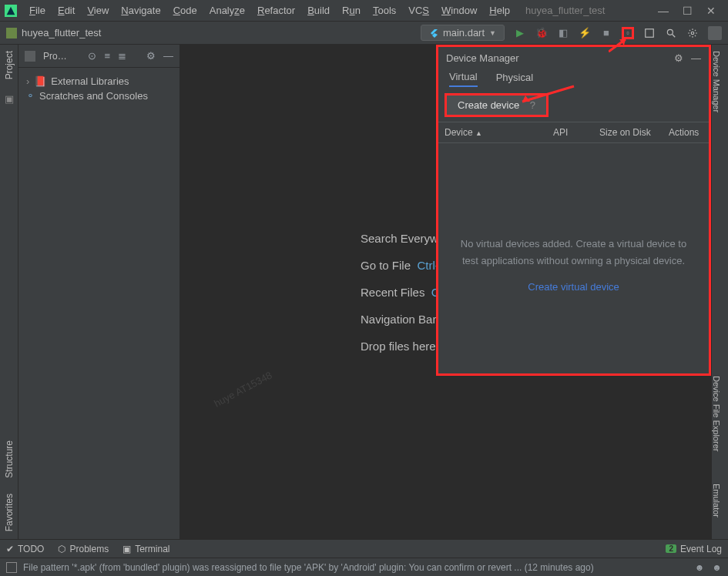  What do you see at coordinates (716, 501) in the screenshot?
I see `emulator-tool-button: Emulator` at bounding box center [716, 501].